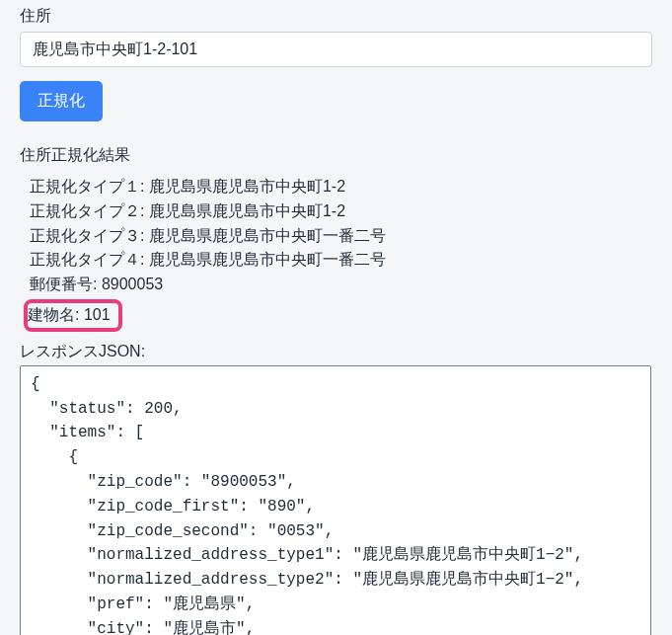 The height and width of the screenshot is (635, 672). Describe the element at coordinates (267, 259) in the screenshot. I see `result-type4-value: 鹿児島県鹿児島市中央町一番二号` at that location.